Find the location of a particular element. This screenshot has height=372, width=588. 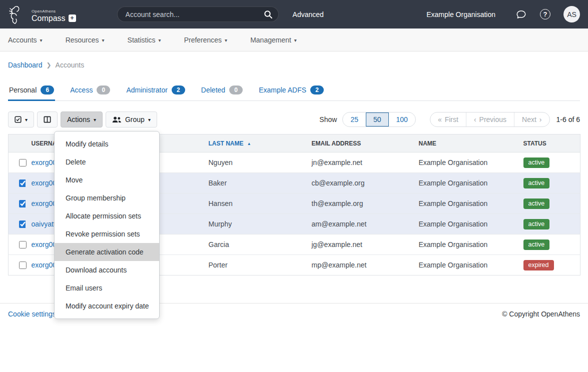

menu-item-allocate-permission-sets: Allocate permission sets is located at coordinates (107, 216).